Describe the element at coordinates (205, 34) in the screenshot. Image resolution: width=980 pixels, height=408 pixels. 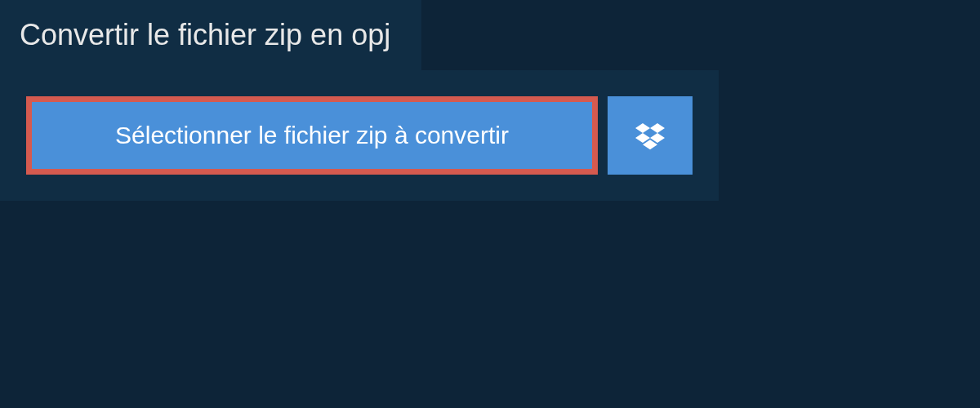
I see `tab-title: Convertir le fichier zip en opj` at that location.